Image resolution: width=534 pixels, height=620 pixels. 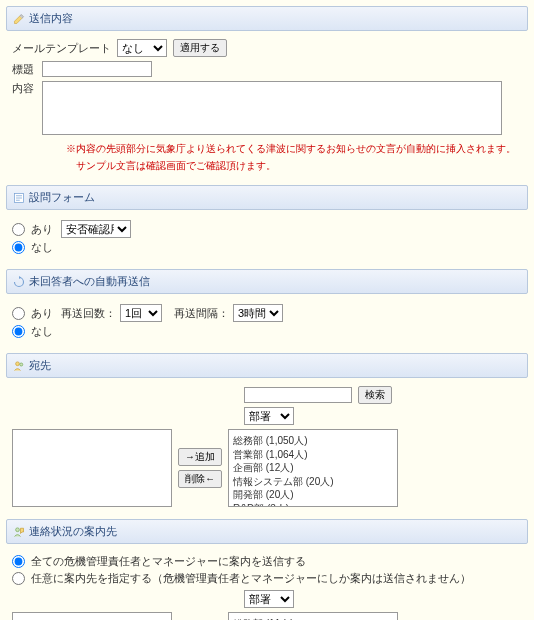 I want to click on dest-right-list: 総務部 (1,050人)営業部 (1,064人)企画部 (12人)情報システム部…, so click(x=313, y=468).